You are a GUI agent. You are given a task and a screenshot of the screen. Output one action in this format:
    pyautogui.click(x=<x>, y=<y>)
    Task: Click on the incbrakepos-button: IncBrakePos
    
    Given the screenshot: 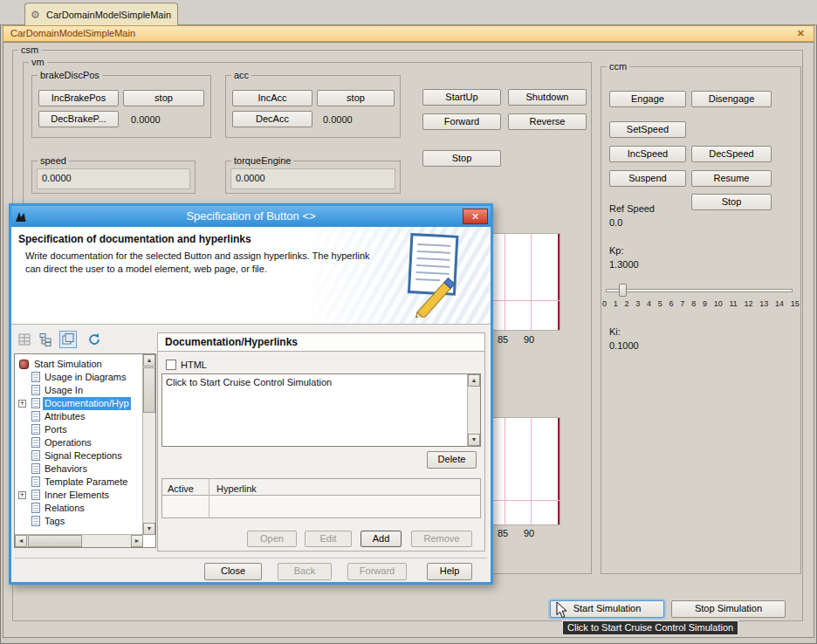 What is the action you would take?
    pyautogui.click(x=79, y=98)
    